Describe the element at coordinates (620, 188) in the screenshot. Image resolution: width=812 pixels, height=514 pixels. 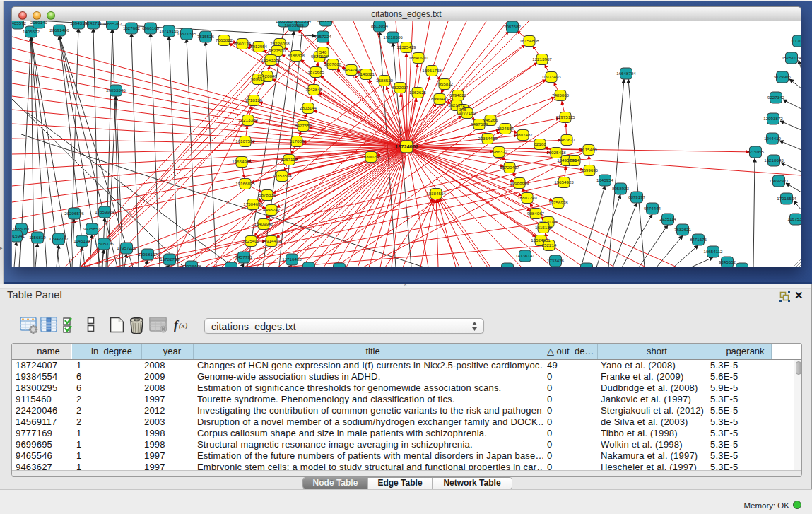
I see `svg-text: 8958923` at that location.